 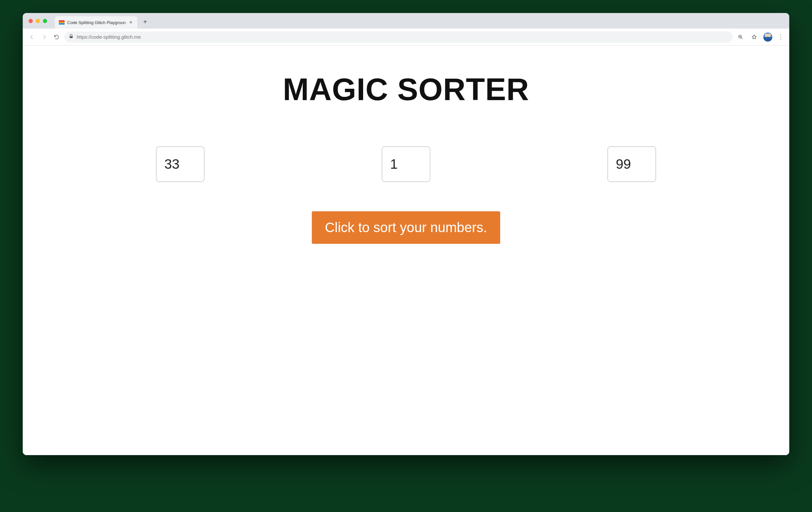 What do you see at coordinates (399, 37) in the screenshot?
I see `address-bar: https://code-splitting.glitch.me` at bounding box center [399, 37].